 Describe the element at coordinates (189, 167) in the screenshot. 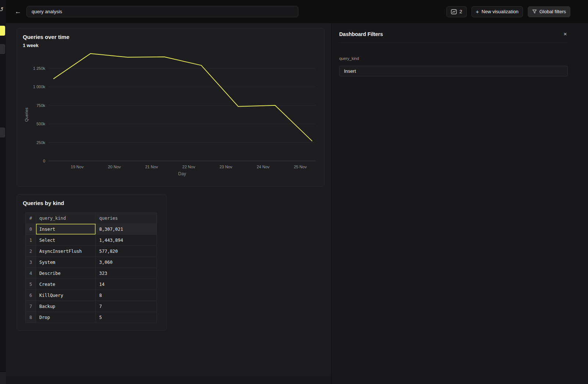

I see `x-tick-label: 22 Nov` at that location.